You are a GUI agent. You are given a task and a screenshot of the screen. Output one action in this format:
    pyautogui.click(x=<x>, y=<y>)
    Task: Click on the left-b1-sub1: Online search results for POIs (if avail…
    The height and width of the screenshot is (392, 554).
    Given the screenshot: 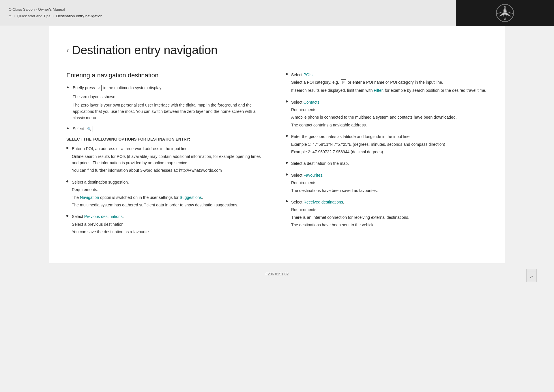 What is the action you would take?
    pyautogui.click(x=170, y=160)
    